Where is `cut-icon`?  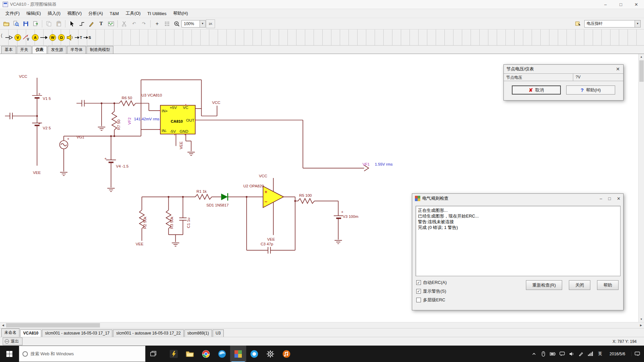
cut-icon is located at coordinates (124, 24).